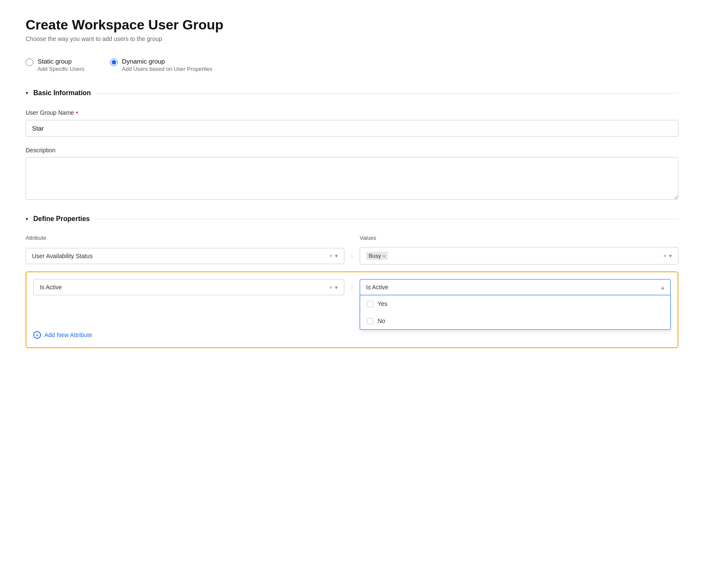  I want to click on value-tag-busy: Busy ×, so click(377, 256).